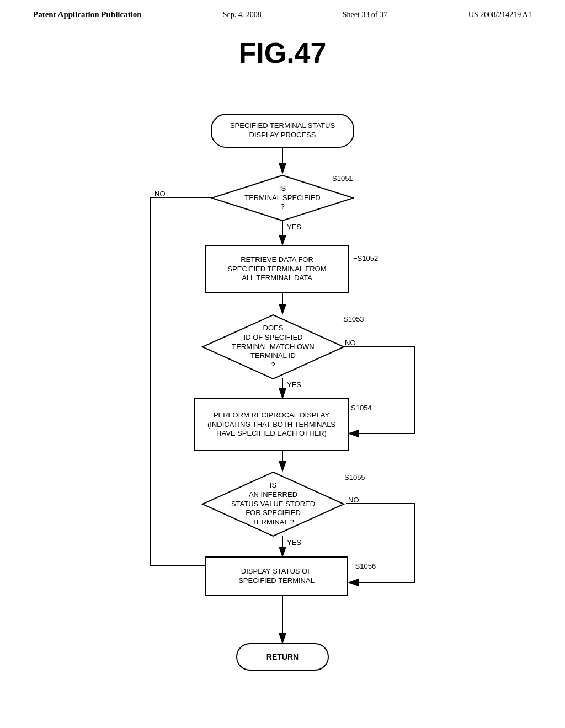 This screenshot has height=728, width=565. What do you see at coordinates (282, 131) in the screenshot?
I see `start-node: SPECIFIED TERMINAL STATUS DISPLAY PROCES…` at bounding box center [282, 131].